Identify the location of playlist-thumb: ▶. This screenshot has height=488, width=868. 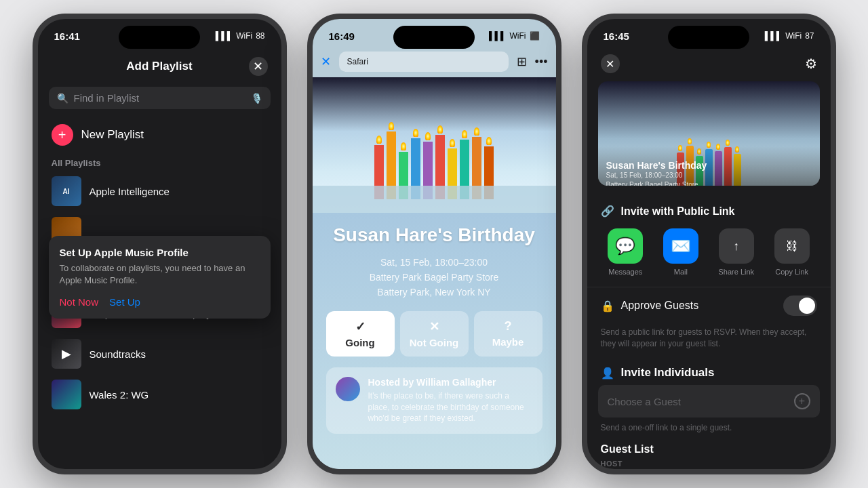
(66, 354).